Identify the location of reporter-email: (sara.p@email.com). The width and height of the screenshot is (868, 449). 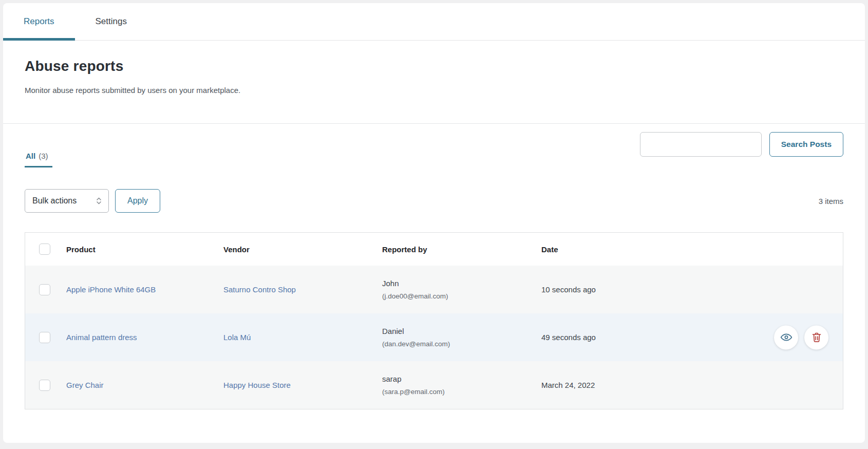
(462, 391).